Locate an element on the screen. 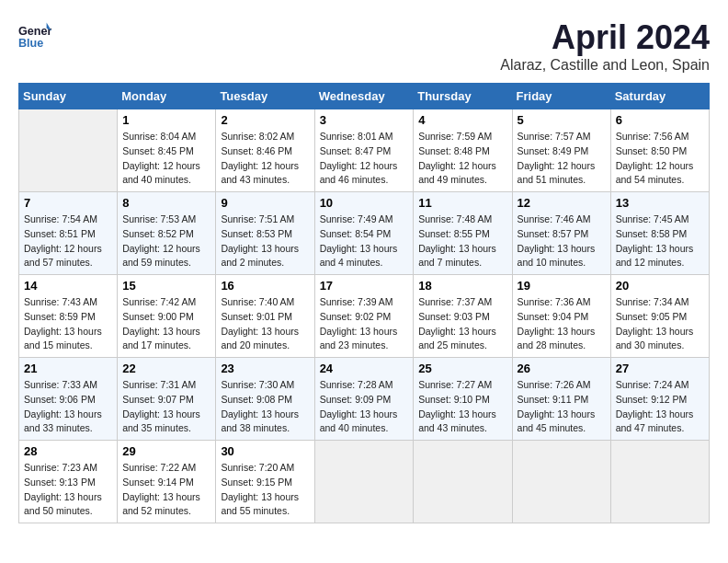  day-info: Sunrise: 7:37 AMSunset: 9:03 PMDaylight:… is located at coordinates (462, 324).